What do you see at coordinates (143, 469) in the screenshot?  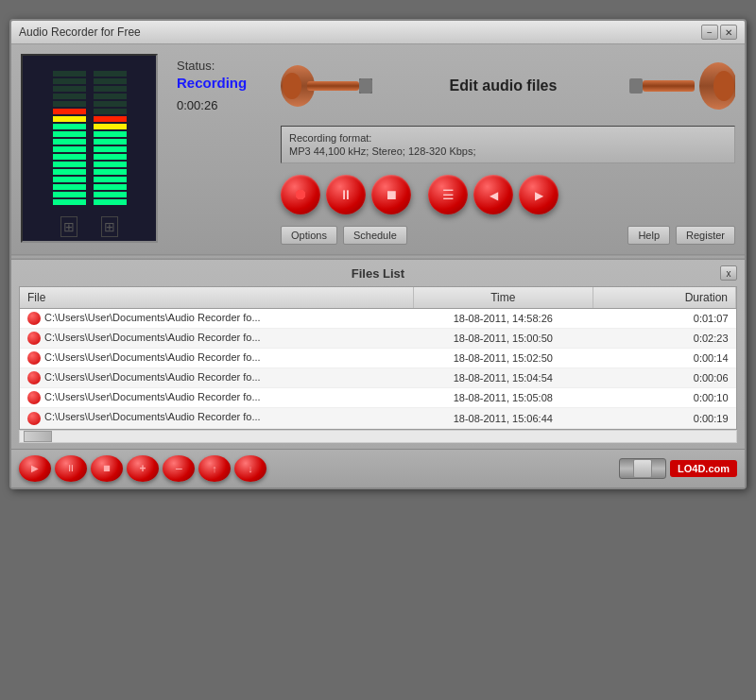 I see `bottom-add-button: +` at bounding box center [143, 469].